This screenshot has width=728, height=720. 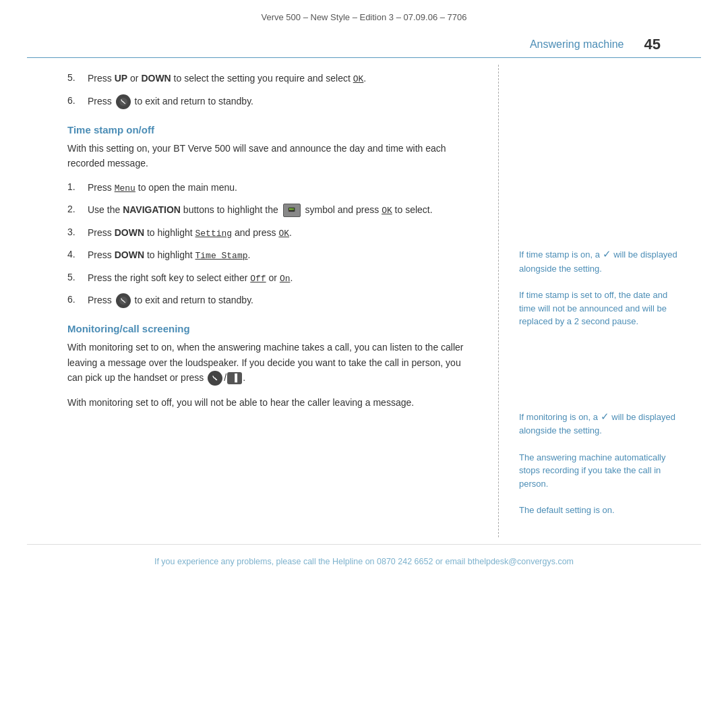 I want to click on list-item: 2. Use the NAVIGATION buttons to highlig…, so click(x=272, y=210).